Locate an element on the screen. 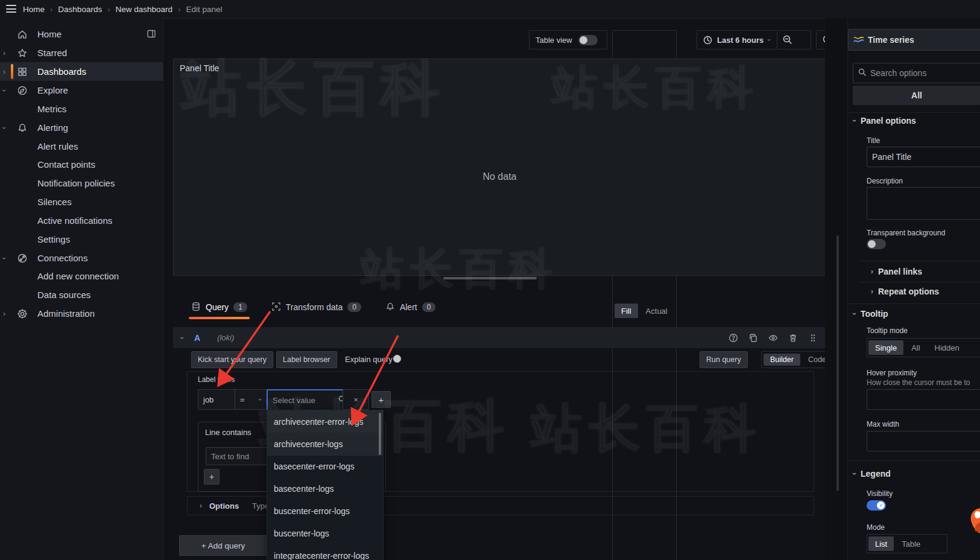  top-nav-bar: Home › Dashboards › New dashboard › Edit… is located at coordinates (490, 10).